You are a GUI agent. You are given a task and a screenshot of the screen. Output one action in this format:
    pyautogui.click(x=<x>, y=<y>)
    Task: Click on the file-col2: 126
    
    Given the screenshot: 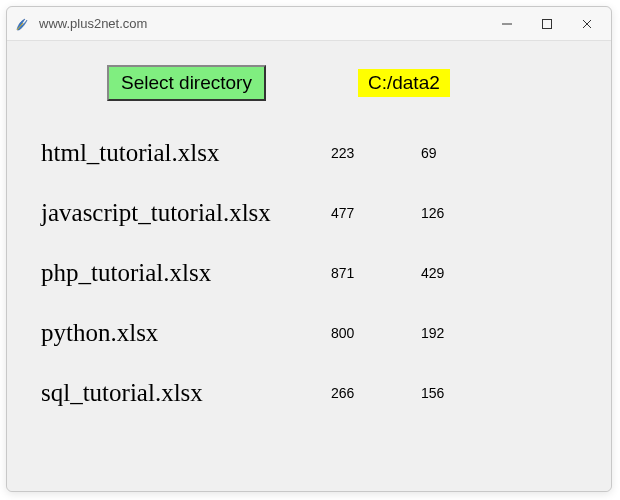 What is the action you would take?
    pyautogui.click(x=461, y=213)
    